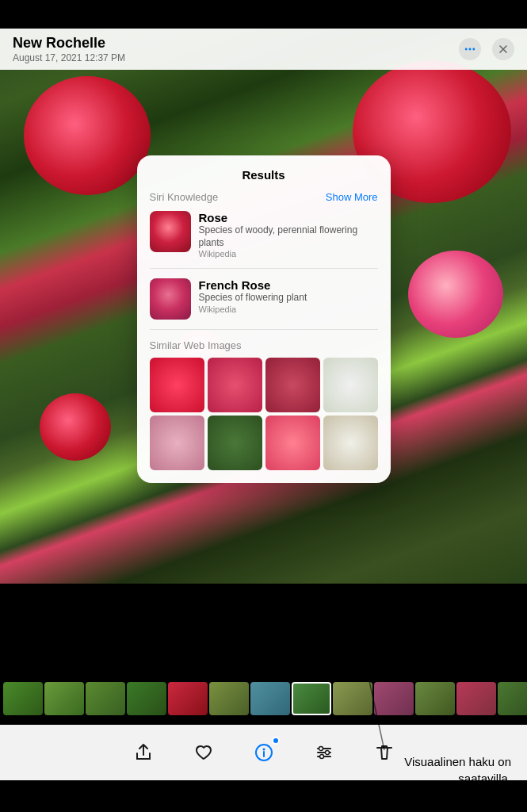 The height and width of the screenshot is (812, 527). I want to click on drag-indicator, so click(264, 10).